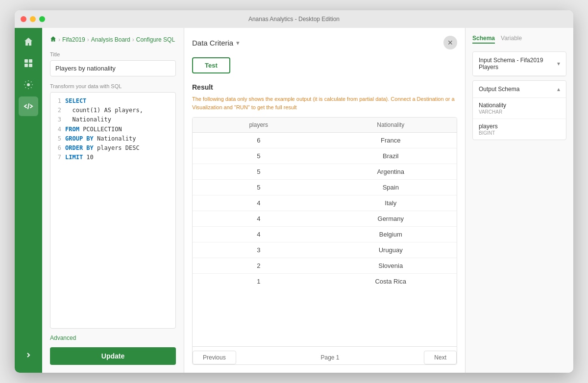  Describe the element at coordinates (88, 40) in the screenshot. I see `breadcrumb-sep-2: ›` at that location.